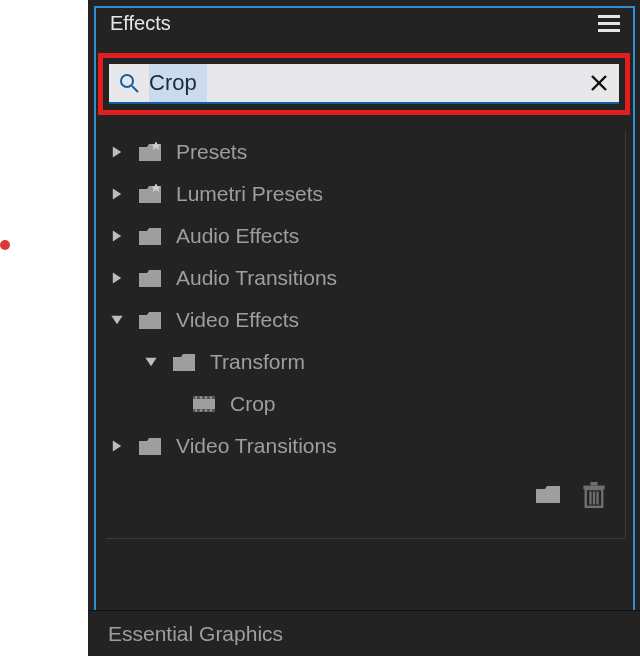  What do you see at coordinates (196, 634) in the screenshot?
I see `footer-panel-title: Essential Graphics` at bounding box center [196, 634].